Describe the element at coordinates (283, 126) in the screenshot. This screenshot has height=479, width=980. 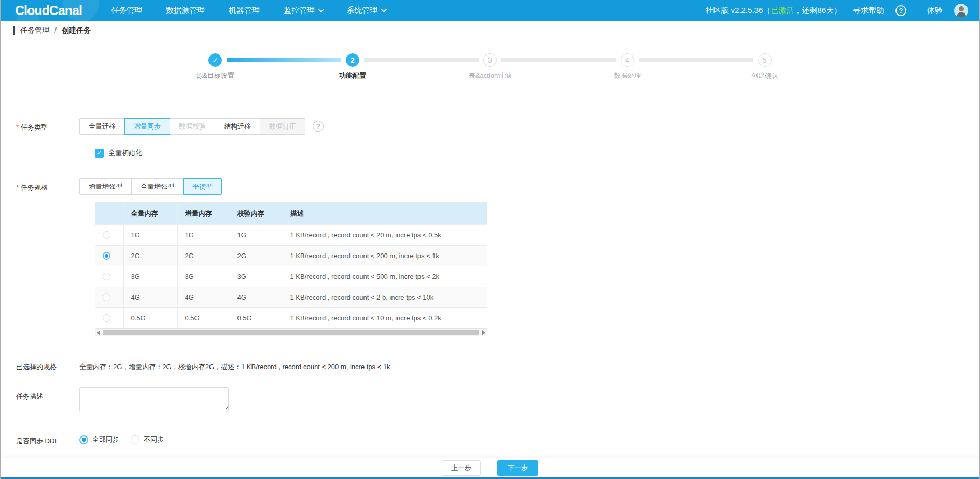
I see `task-type-data-revise: 数据订正` at that location.